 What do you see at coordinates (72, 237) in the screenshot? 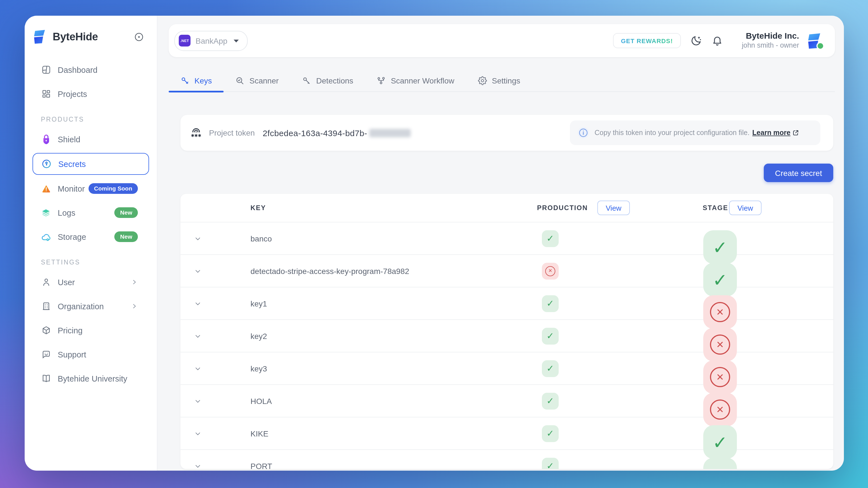
I see `sidebar-item-label: Storage` at bounding box center [72, 237].